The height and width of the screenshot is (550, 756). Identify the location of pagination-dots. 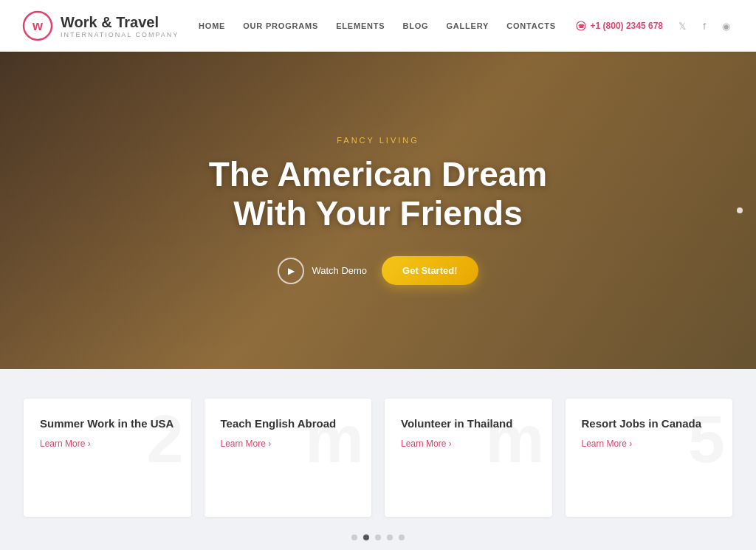
(378, 537).